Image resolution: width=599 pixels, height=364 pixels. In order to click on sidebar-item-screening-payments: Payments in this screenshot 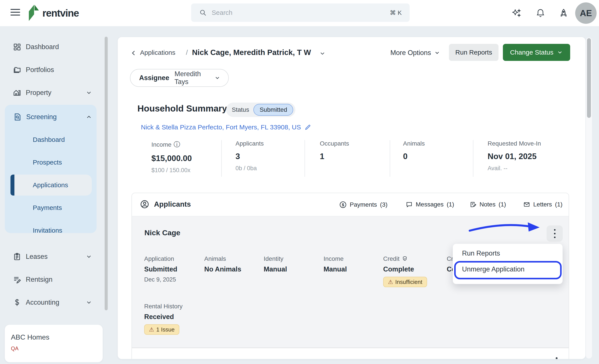, I will do `click(51, 208)`.